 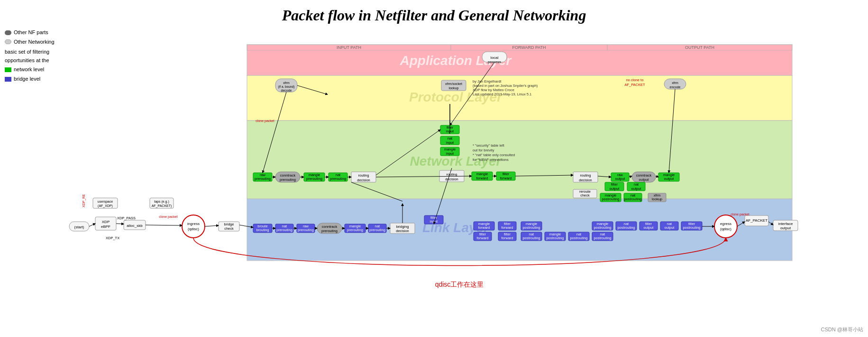 I want to click on author-note: by Jan Engelhardt, so click(x=487, y=82).